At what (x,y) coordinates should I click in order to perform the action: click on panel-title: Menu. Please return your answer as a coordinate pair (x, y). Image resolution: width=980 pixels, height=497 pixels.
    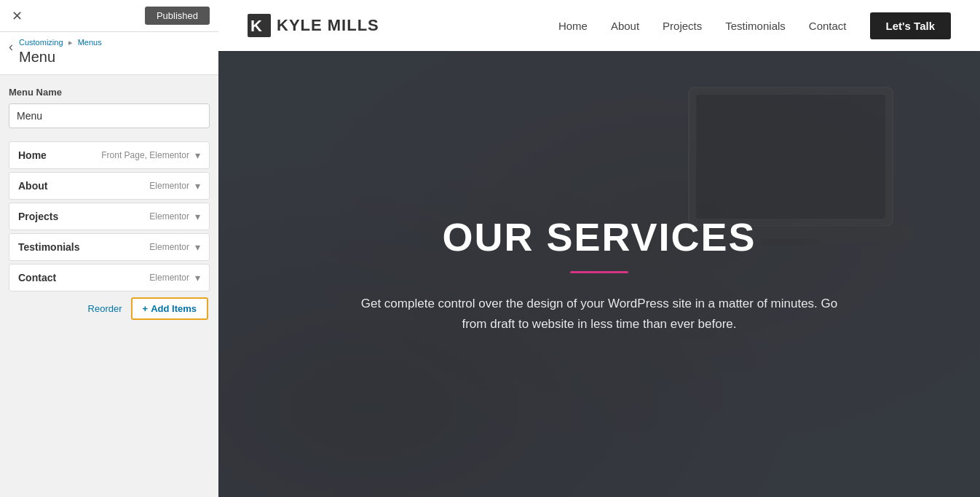
    Looking at the image, I should click on (60, 57).